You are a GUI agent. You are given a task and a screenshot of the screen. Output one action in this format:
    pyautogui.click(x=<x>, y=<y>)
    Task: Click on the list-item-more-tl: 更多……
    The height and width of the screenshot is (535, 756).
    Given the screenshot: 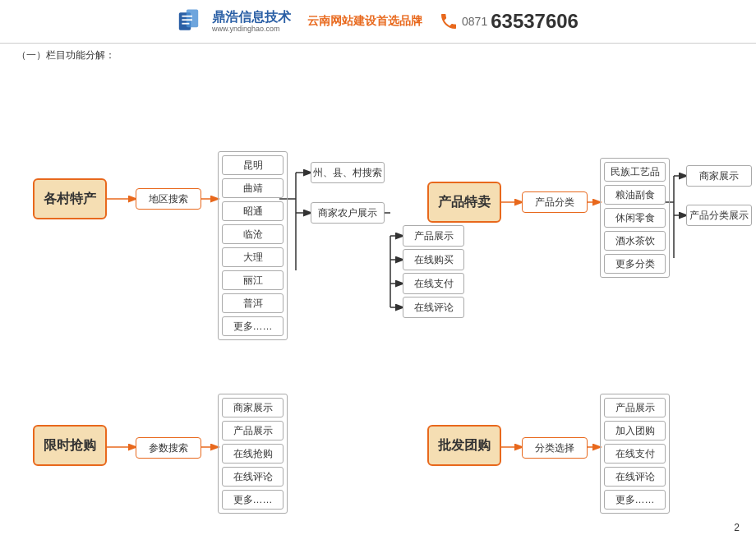 What is the action you would take?
    pyautogui.click(x=253, y=326)
    